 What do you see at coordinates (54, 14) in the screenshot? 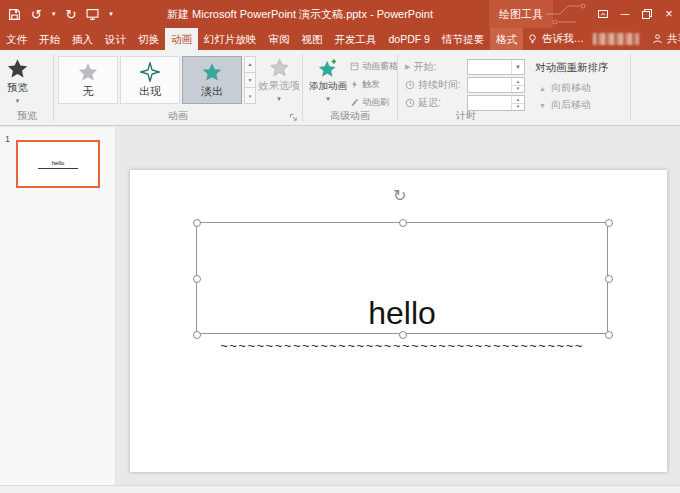
I see `undo-dropdown-icon: ▾` at bounding box center [54, 14].